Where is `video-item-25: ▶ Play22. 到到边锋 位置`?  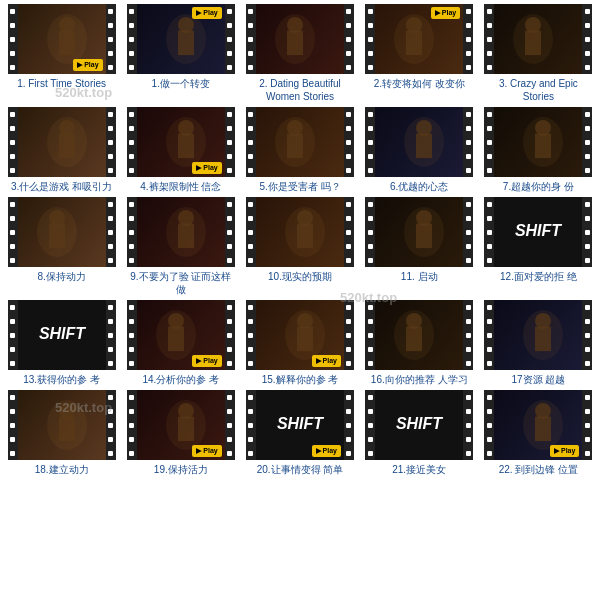 video-item-25: ▶ Play22. 到到边锋 位置 is located at coordinates (538, 433).